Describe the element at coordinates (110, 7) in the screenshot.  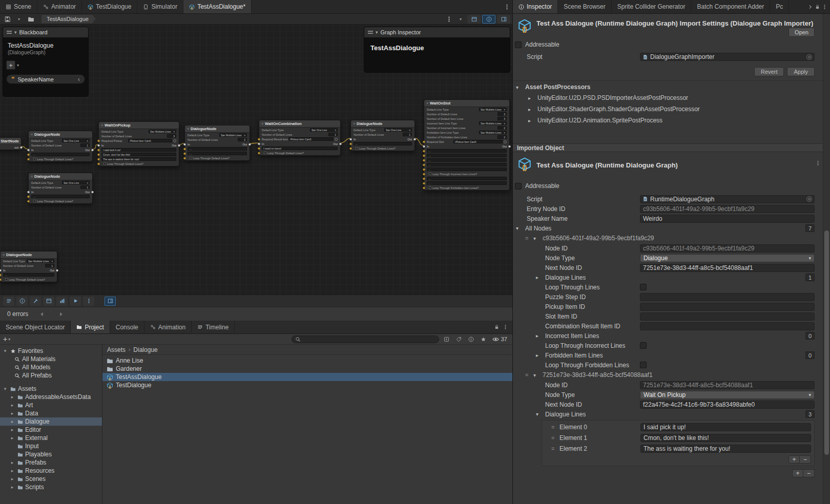
I see `tab-testdialogue: {}TestDialogue` at that location.